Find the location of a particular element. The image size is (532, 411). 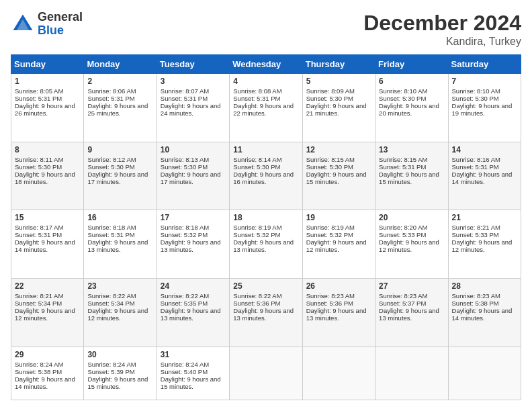

daylight-text: Daylight: 9 hours and 24 minutes. is located at coordinates (191, 109).